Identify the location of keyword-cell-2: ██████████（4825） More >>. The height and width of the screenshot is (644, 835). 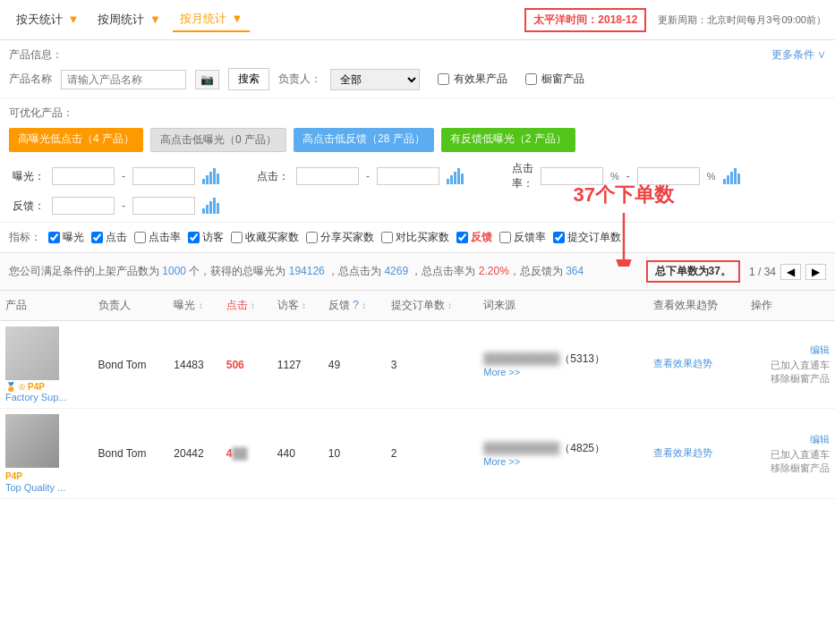
(563, 454).